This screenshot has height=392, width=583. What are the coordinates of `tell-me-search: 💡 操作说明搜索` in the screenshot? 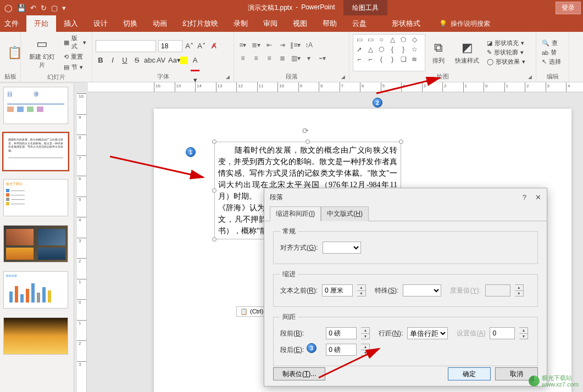 It's located at (465, 24).